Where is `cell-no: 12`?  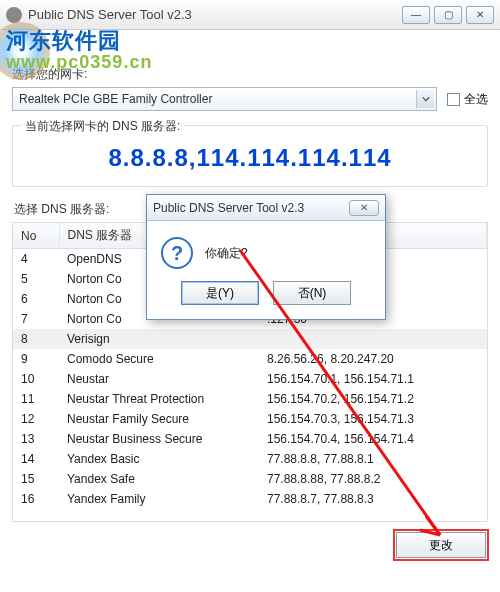 cell-no: 12 is located at coordinates (36, 419).